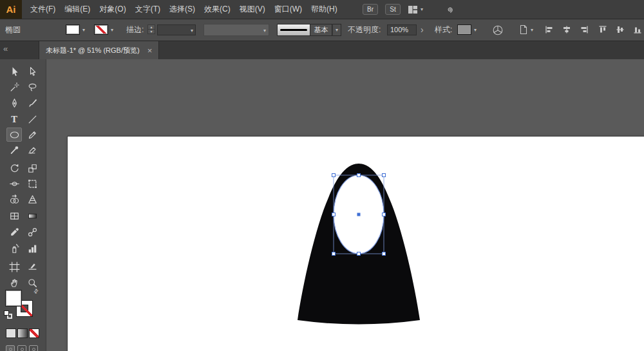 The width and height of the screenshot is (644, 351). What do you see at coordinates (22, 348) in the screenshot?
I see `draw-behind-button` at bounding box center [22, 348].